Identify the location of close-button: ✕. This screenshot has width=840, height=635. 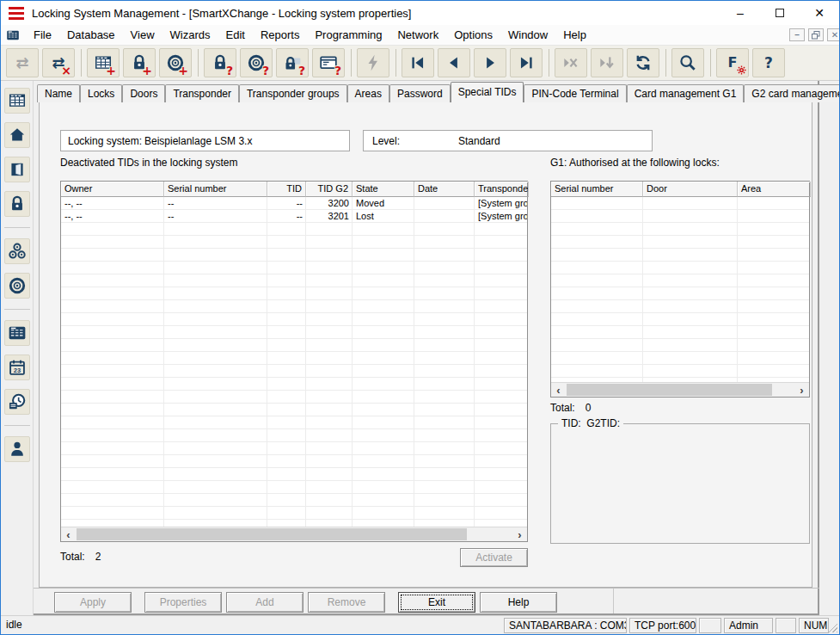
(819, 13).